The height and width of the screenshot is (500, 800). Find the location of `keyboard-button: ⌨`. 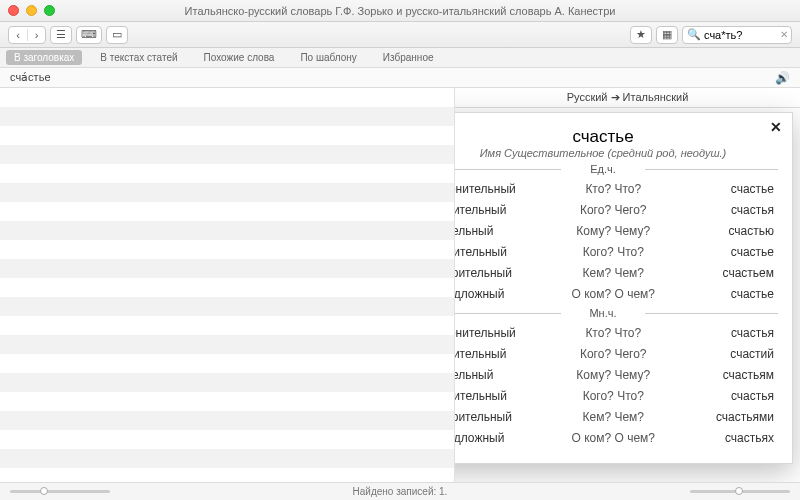

keyboard-button: ⌨ is located at coordinates (89, 35).